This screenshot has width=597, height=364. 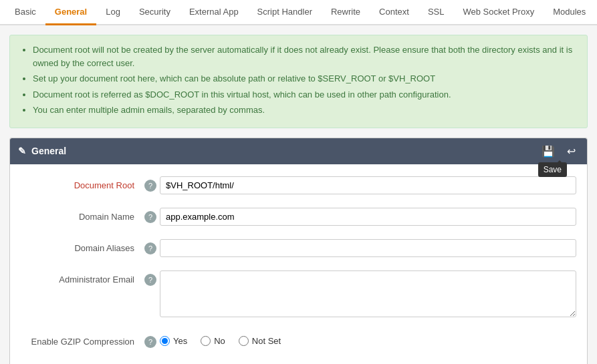 I want to click on tab-ssl: SSL, so click(x=436, y=13).